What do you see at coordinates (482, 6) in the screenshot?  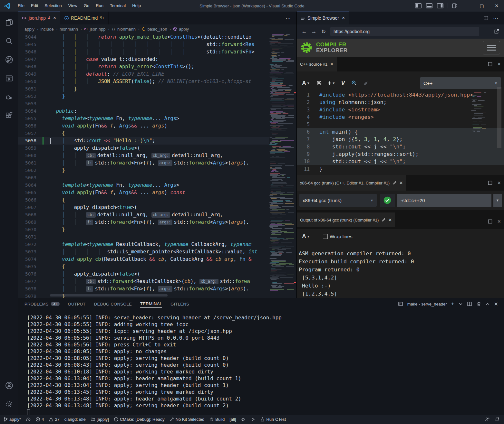 I see `maximize-button: ▢` at bounding box center [482, 6].